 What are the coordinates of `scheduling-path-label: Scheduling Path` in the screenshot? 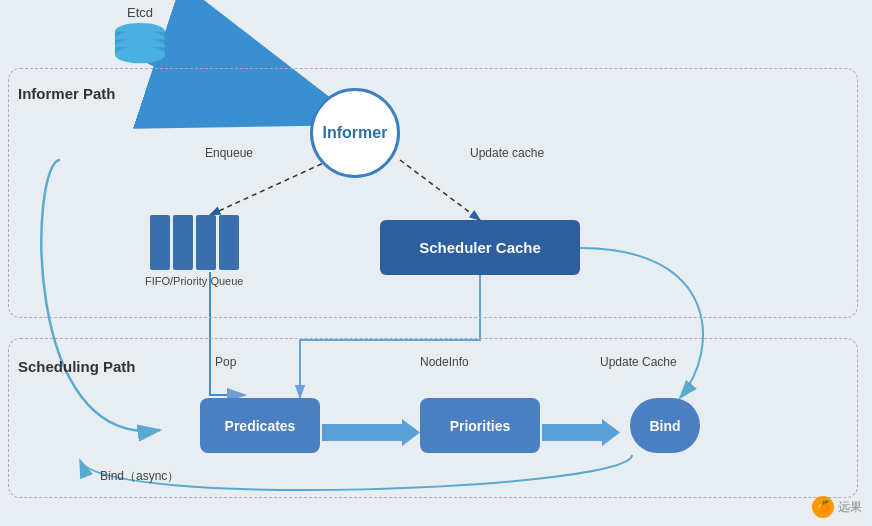 It's located at (77, 366).